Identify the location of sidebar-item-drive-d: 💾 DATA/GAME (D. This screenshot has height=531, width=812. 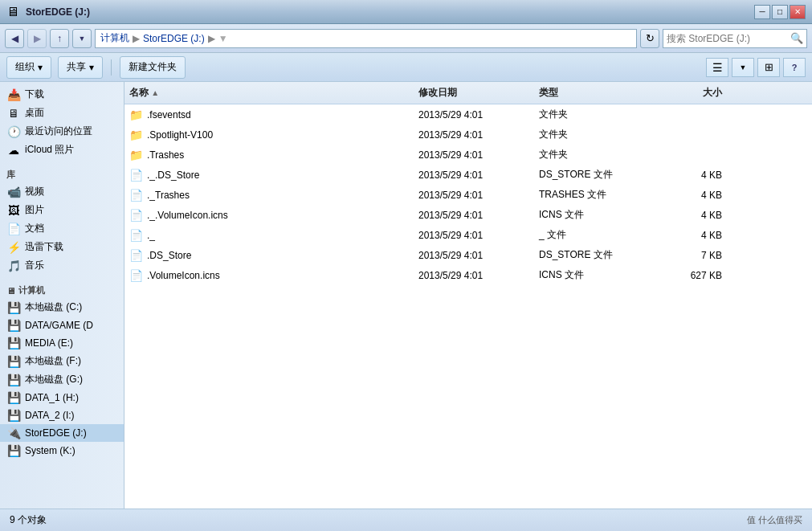
(62, 325).